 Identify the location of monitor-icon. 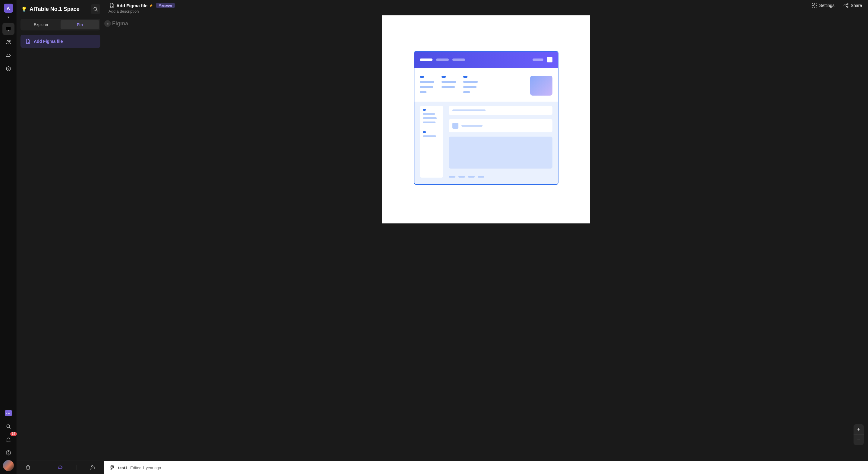
(8, 29).